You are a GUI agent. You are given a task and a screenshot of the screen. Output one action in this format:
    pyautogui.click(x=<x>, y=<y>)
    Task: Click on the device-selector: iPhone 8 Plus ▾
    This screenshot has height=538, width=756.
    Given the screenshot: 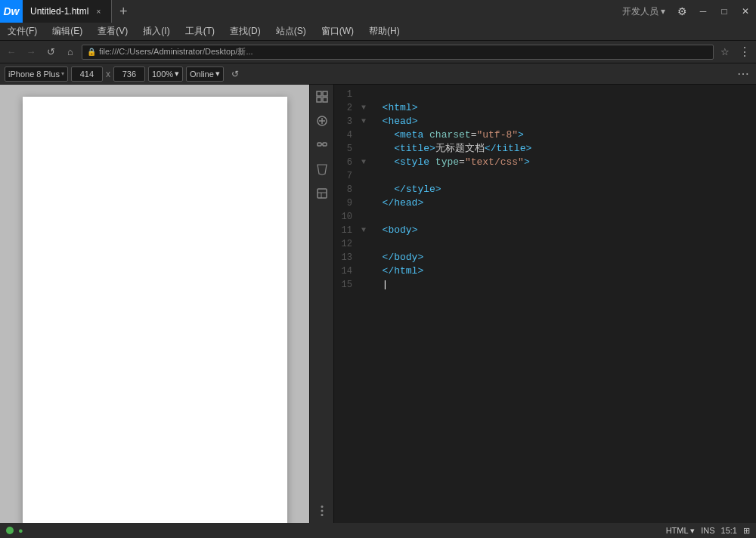 What is the action you would take?
    pyautogui.click(x=36, y=74)
    